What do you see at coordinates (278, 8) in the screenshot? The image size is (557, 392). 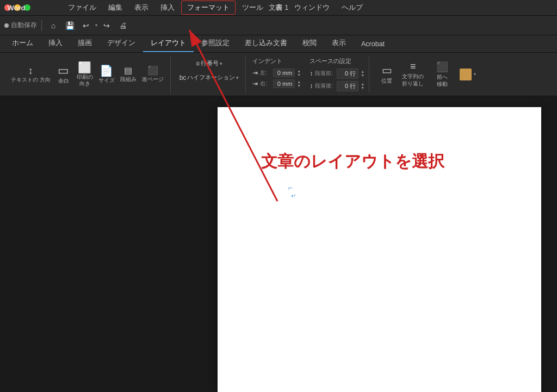 I see `title-bar: Word ファイル 編集 表示 挿入 フォーマット ツール 表 ウィンドウ ヘル…` at bounding box center [278, 8].